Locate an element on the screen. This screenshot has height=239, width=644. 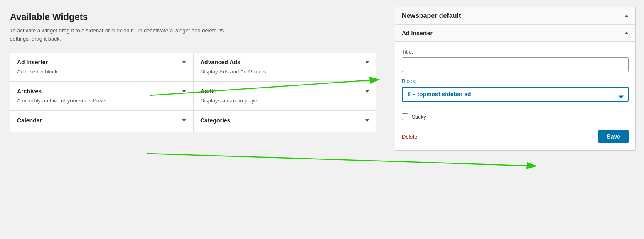
block-select: 8 – topmost sidebar ad 1 – header ad 2 –… is located at coordinates (515, 94).